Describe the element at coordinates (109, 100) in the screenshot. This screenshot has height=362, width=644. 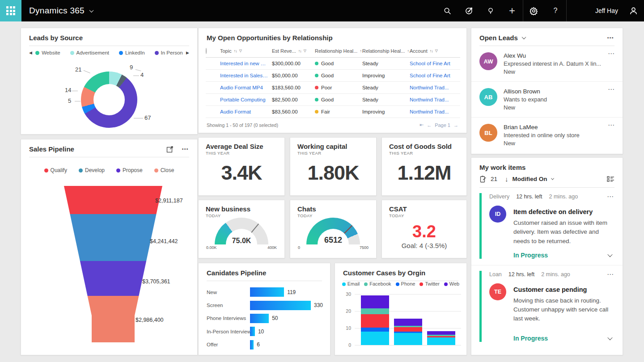
I see `donut-hole` at that location.